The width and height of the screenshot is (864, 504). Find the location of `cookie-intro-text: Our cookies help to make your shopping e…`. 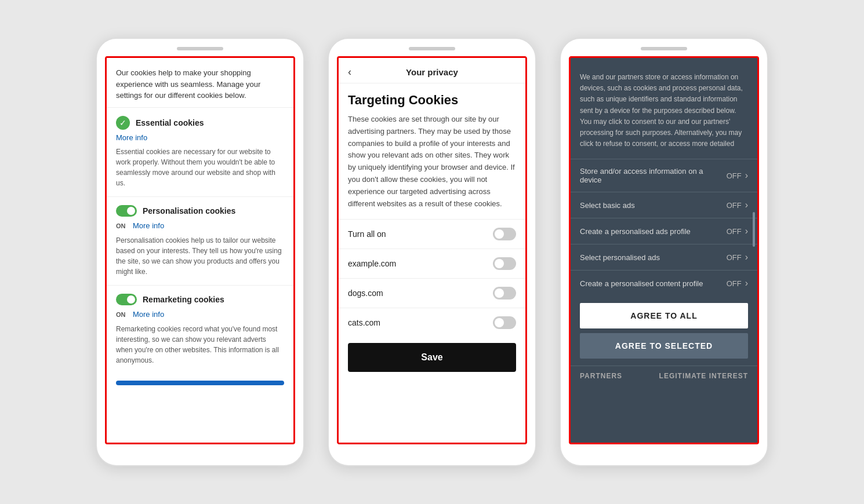

cookie-intro-text: Our cookies help to make your shopping e… is located at coordinates (200, 82).